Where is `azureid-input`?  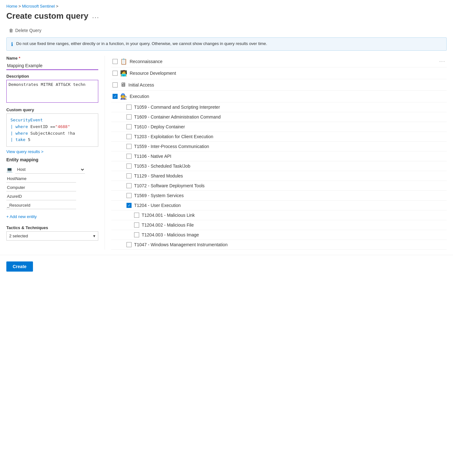 azureid-input is located at coordinates (41, 196).